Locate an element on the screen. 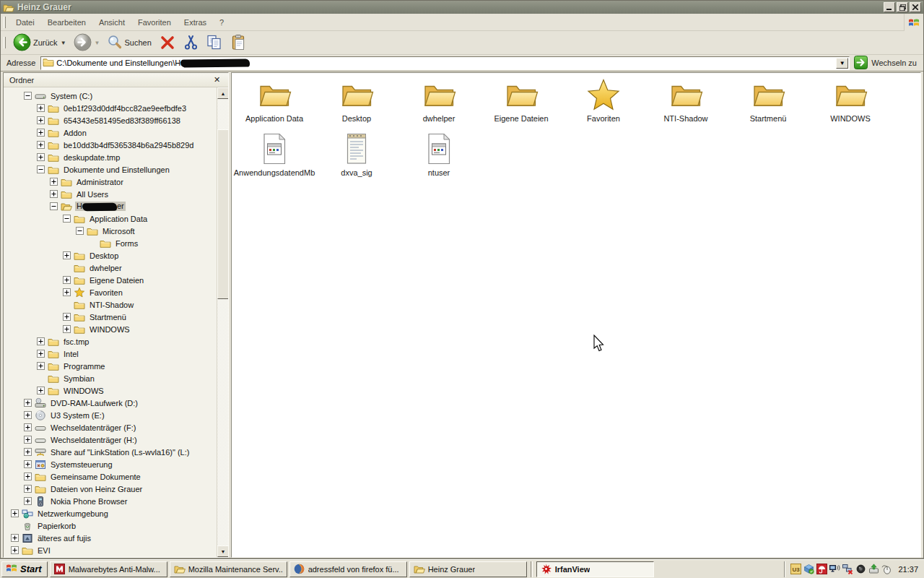  file-item: Favoriten is located at coordinates (603, 104).